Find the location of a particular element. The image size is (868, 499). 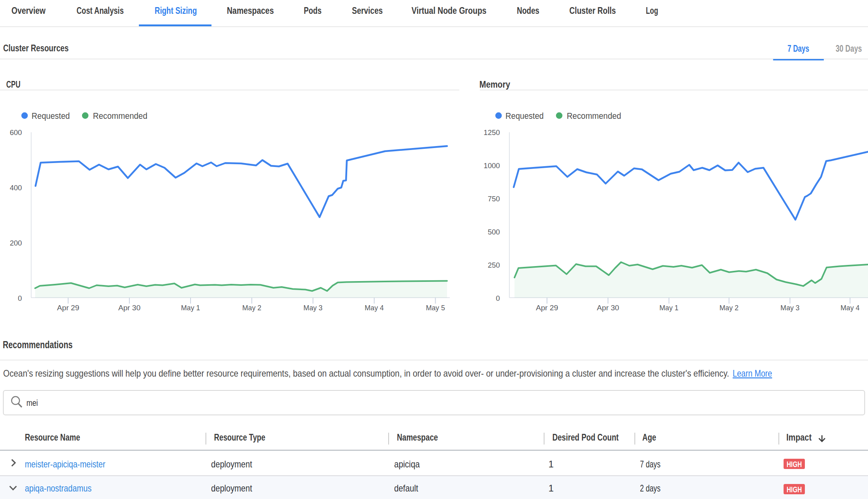

svg-text: Nodes is located at coordinates (528, 10).